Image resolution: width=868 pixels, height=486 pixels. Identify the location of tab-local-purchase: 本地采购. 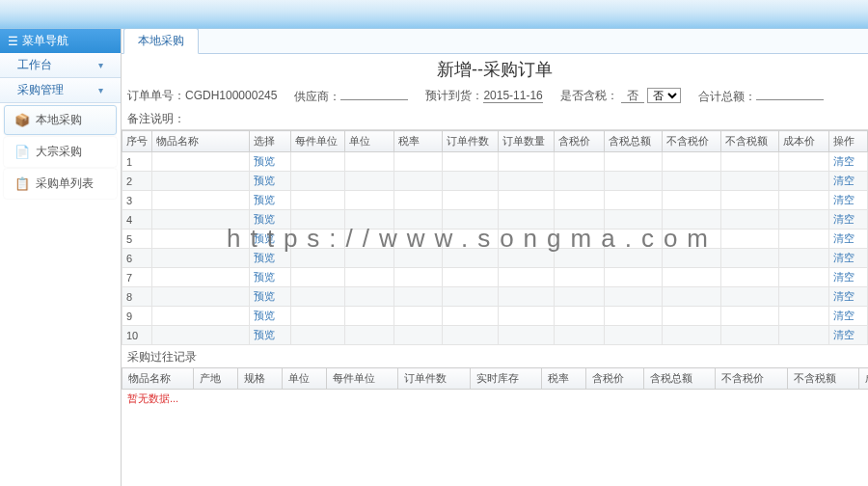
(161, 41).